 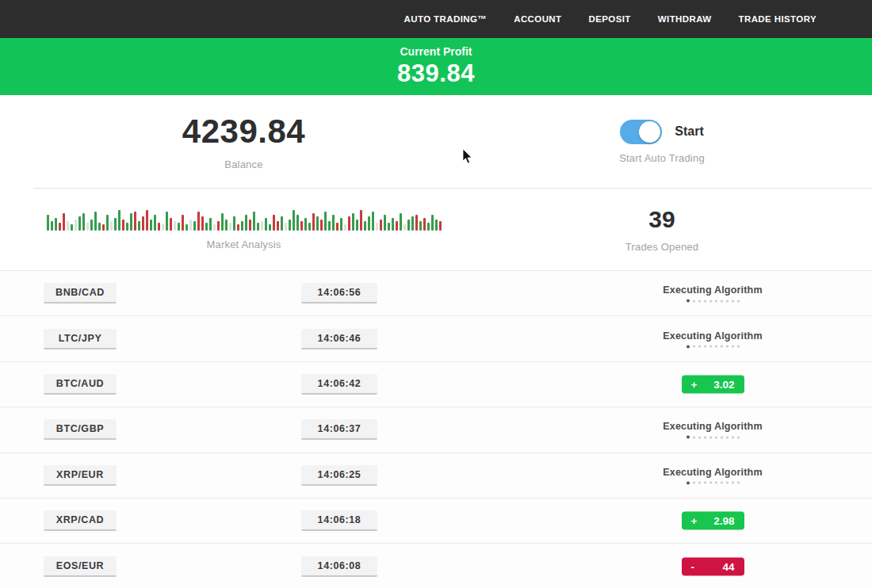 What do you see at coordinates (446, 19) in the screenshot?
I see `nav-item-auto-trading: AUTO TRADING™` at bounding box center [446, 19].